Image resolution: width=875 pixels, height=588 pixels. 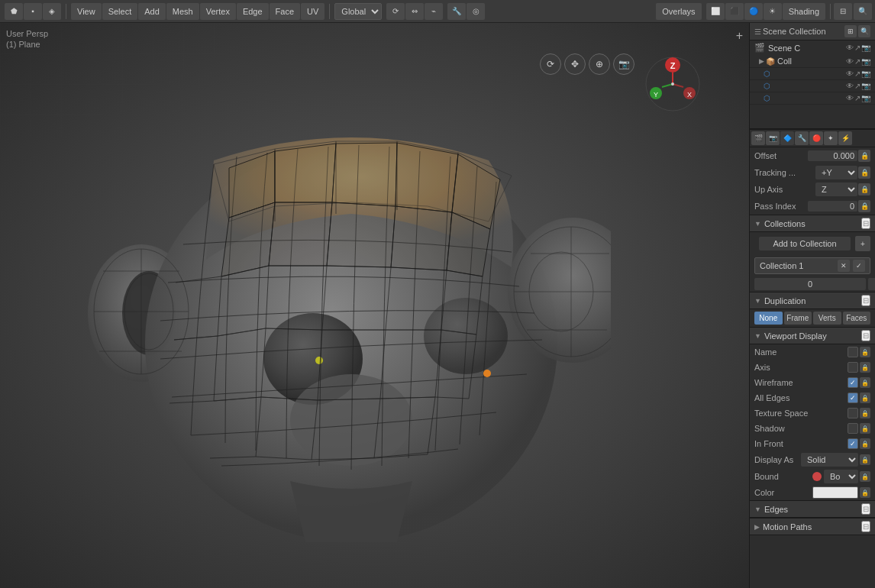 I want to click on add-to-collection-btn: Add to Collection, so click(x=805, y=244).